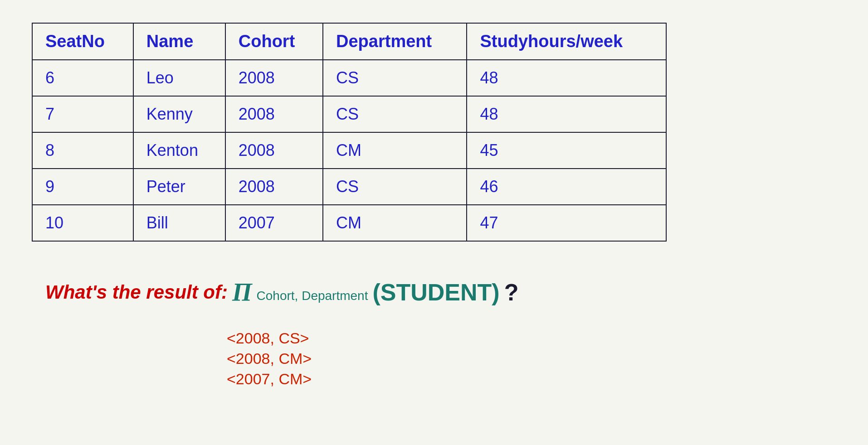 Image resolution: width=868 pixels, height=445 pixels. I want to click on cell-seatno: 8, so click(83, 150).